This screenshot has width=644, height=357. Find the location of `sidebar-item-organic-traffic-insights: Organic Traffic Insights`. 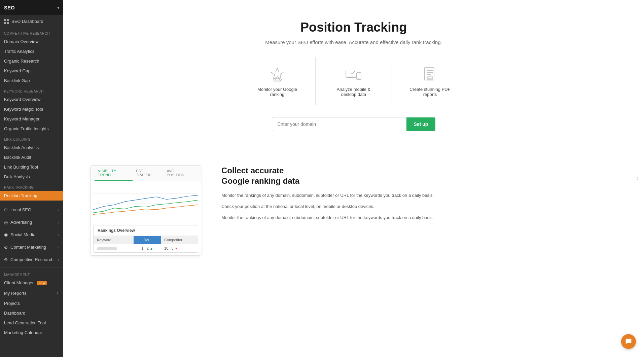

sidebar-item-organic-traffic-insights: Organic Traffic Insights is located at coordinates (32, 129).